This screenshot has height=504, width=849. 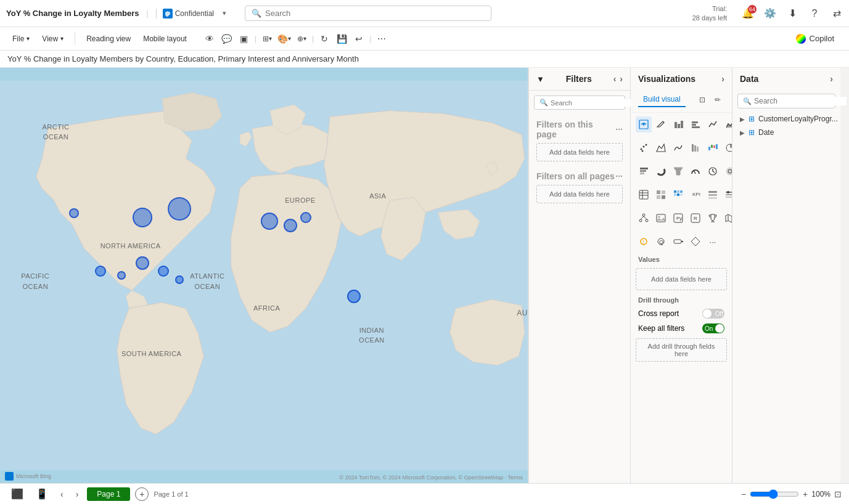 I want to click on bubble-usa2, so click(x=179, y=209).